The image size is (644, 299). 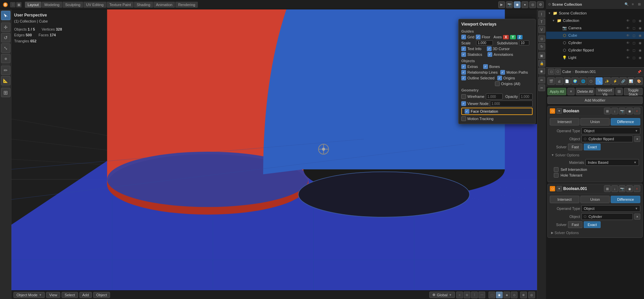 I want to click on render-icon: ▶, so click(x=502, y=5).